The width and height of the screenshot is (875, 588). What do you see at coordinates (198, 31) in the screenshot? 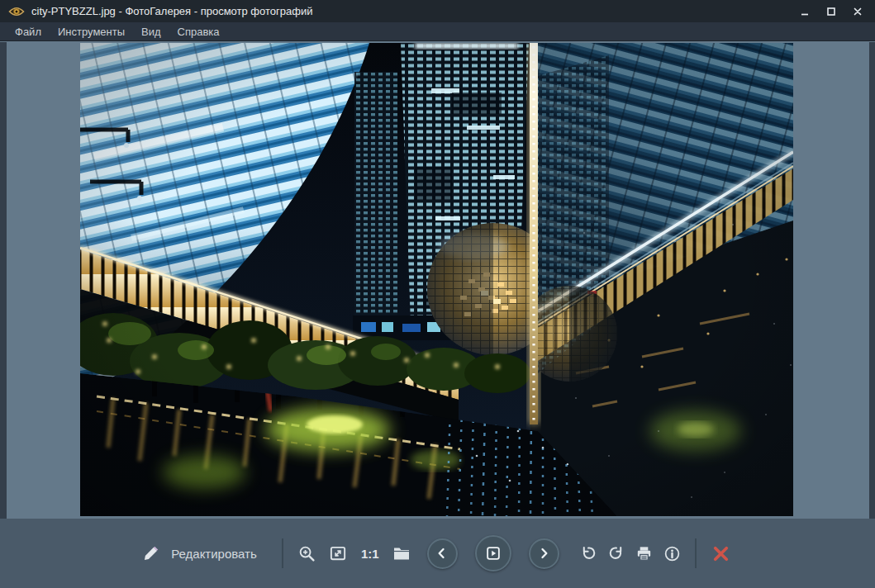
I see `menu-help: Справка` at bounding box center [198, 31].